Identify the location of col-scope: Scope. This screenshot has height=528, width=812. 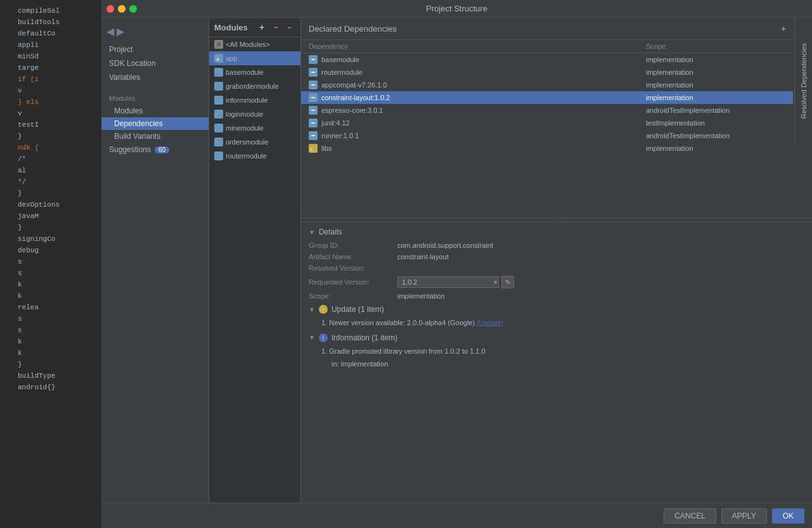
(716, 46).